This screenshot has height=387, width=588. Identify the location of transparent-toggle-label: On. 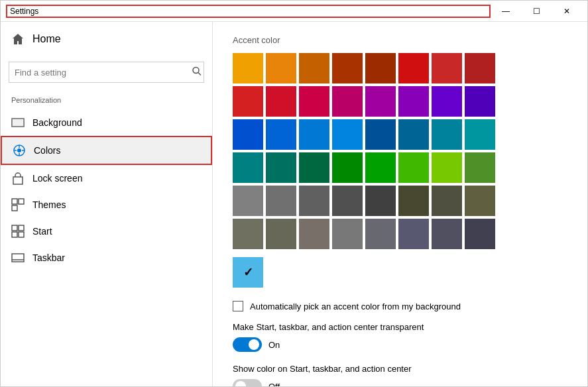
(274, 345).